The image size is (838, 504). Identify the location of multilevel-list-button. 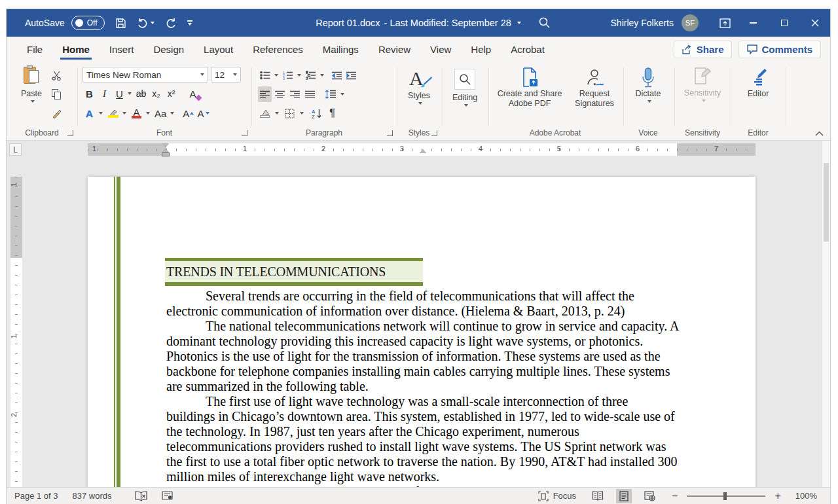
(310, 75).